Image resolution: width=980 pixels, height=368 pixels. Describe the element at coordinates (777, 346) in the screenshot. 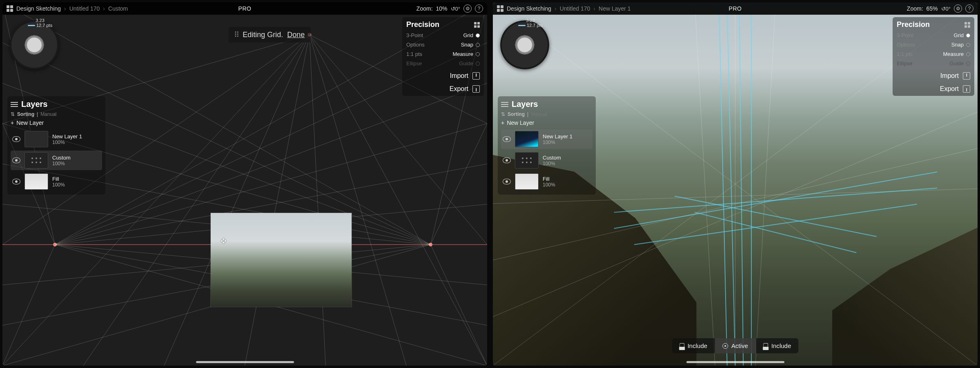

I see `include-right-button: Include` at that location.